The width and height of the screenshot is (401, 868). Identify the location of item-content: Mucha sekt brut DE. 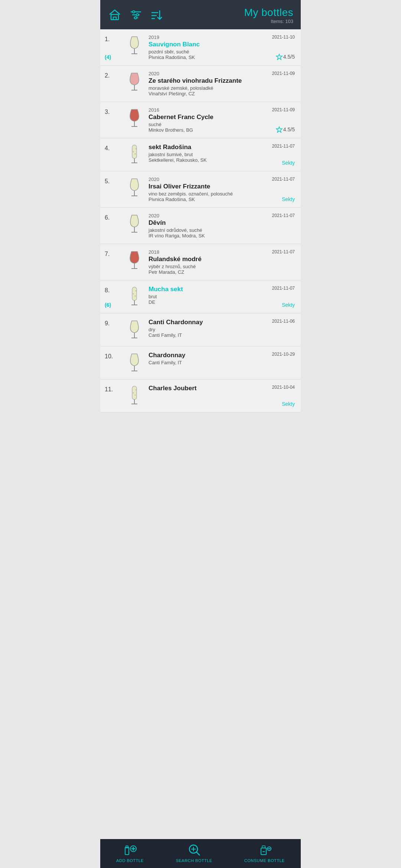
(203, 295).